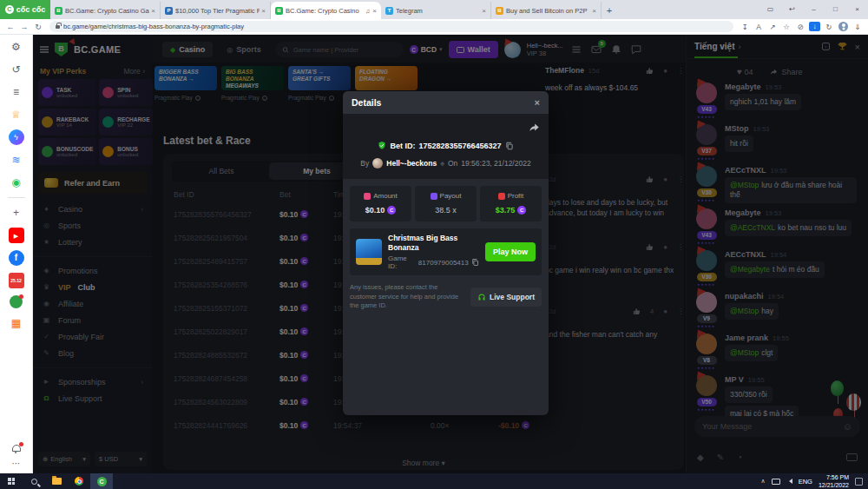 This screenshot has width=868, height=489. I want to click on browser-tab: B BC.Game: Crypto Casino Gan ×, so click(106, 10).